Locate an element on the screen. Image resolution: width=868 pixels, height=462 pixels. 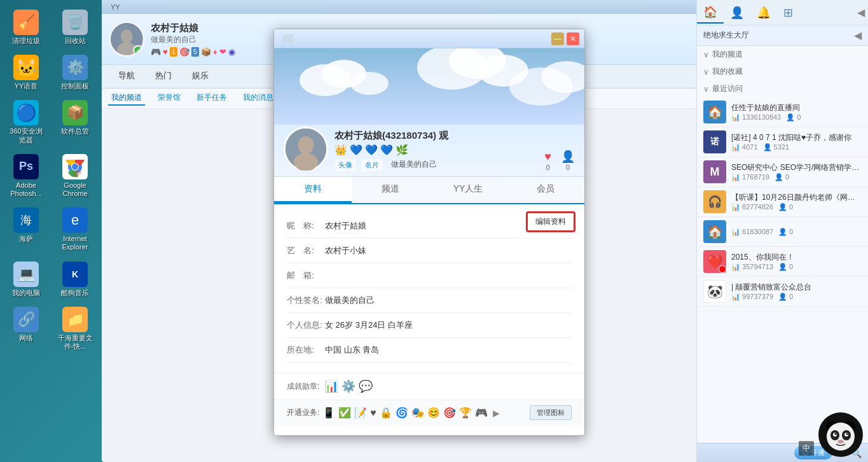
love-stat-heart: ♥ 0 is located at coordinates (548, 160).